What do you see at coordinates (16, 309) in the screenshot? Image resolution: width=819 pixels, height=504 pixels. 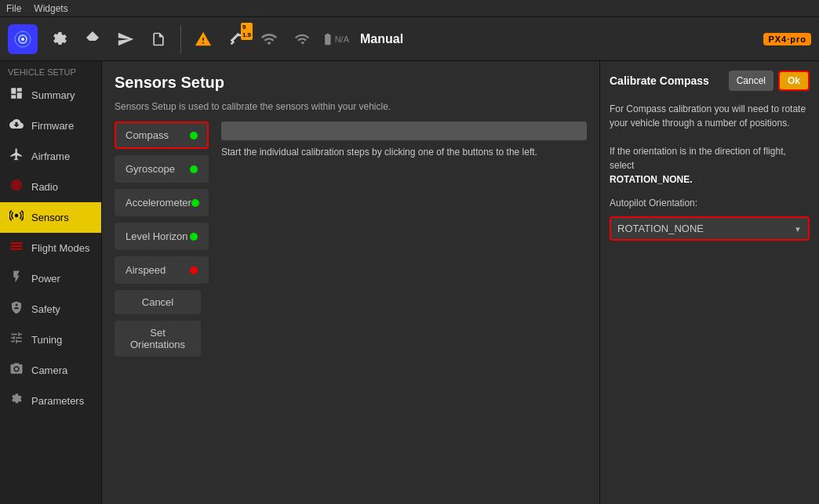 I see `safety-icon` at bounding box center [16, 309].